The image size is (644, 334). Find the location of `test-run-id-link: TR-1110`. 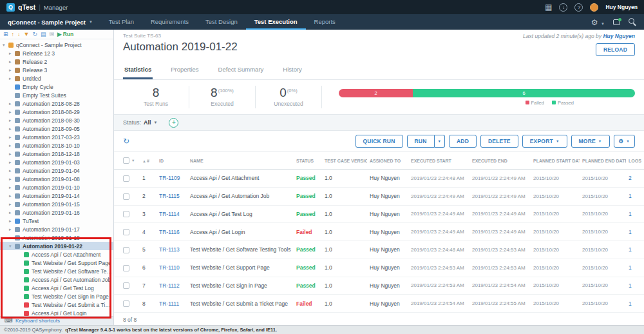

test-run-id-link: TR-1110 is located at coordinates (169, 268).